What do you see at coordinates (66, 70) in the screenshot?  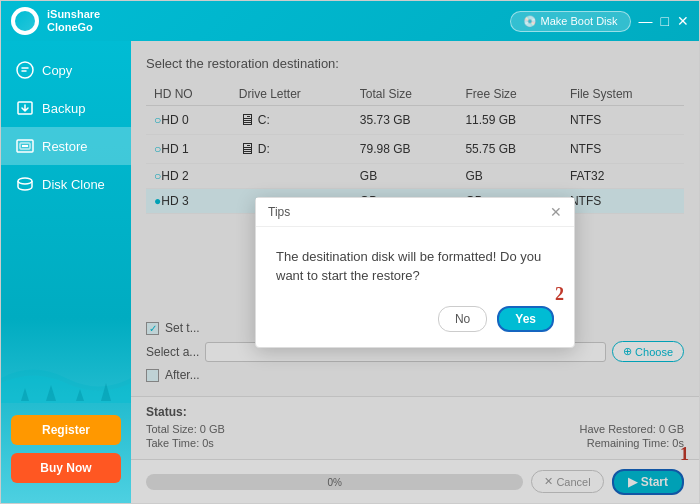 I see `sidebar-item-copy: Copy` at bounding box center [66, 70].